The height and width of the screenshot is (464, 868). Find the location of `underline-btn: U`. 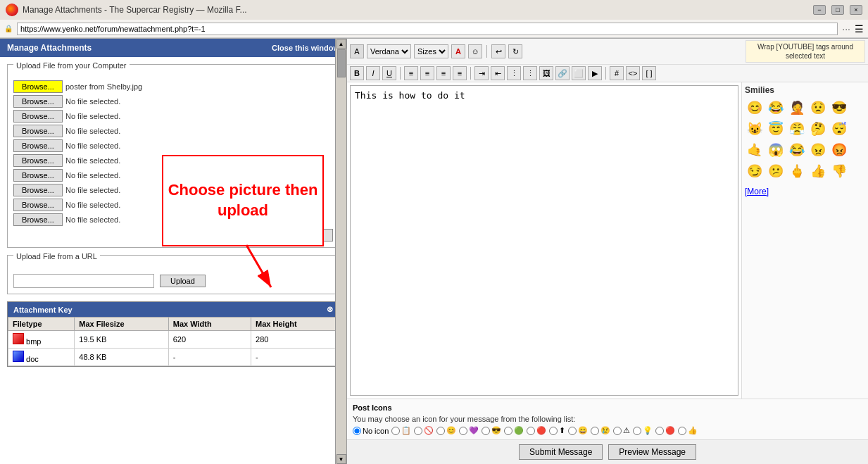

underline-btn: U is located at coordinates (389, 73).